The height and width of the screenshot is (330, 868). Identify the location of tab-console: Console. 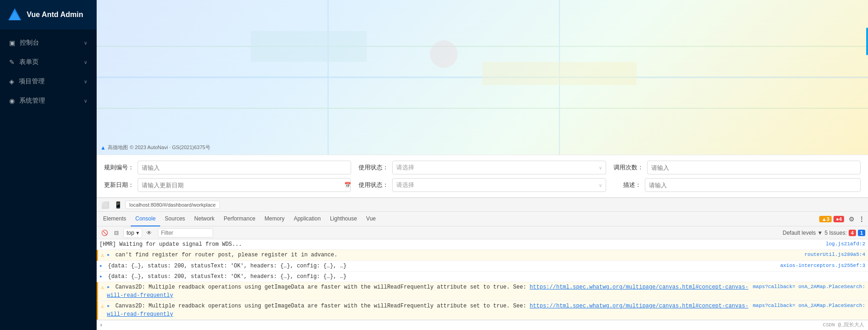
(145, 219).